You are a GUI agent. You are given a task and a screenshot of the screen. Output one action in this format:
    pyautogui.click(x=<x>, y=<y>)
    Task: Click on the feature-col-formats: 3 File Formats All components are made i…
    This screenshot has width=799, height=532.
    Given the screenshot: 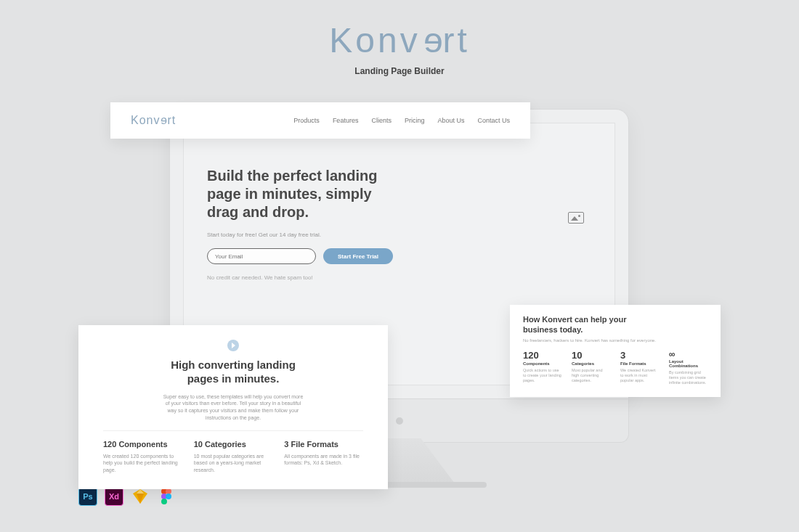 What is the action you would take?
    pyautogui.click(x=324, y=457)
    